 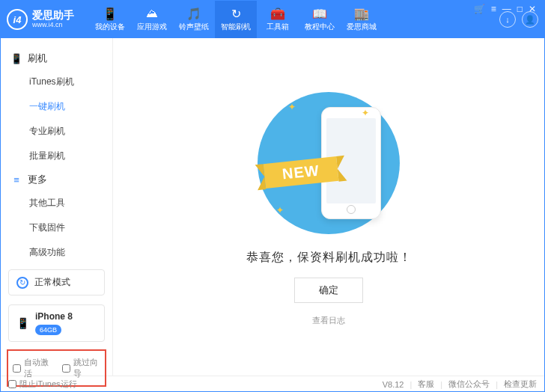 What do you see at coordinates (57, 180) in the screenshot?
I see `sidebar-group-more: ≡ 更多` at bounding box center [57, 180].